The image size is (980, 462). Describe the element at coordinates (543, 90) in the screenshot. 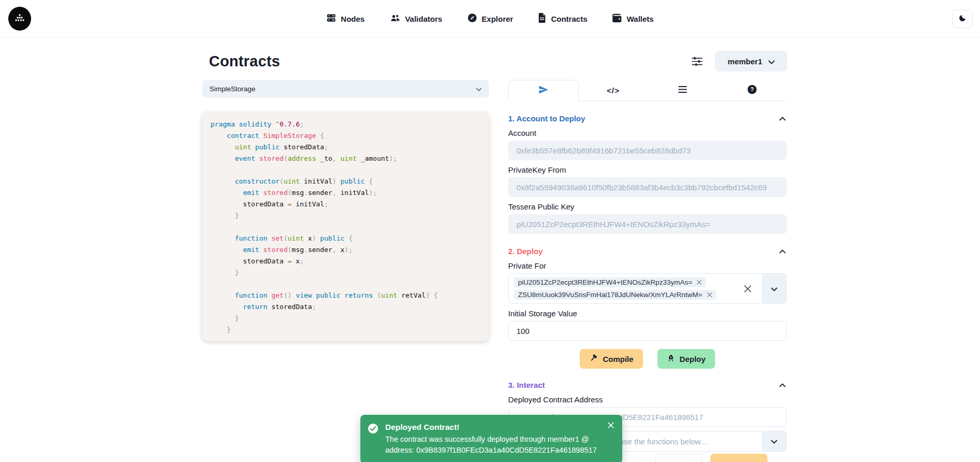

I see `tab-deploy` at that location.